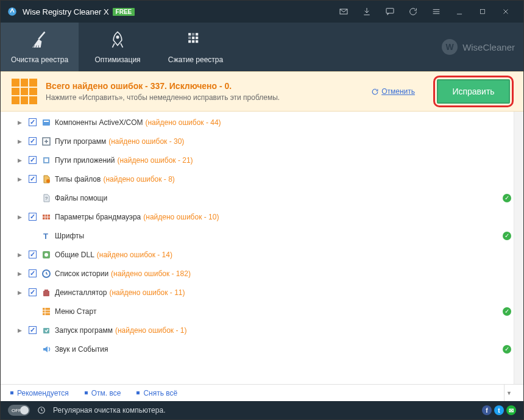 This screenshot has width=524, height=420. Describe the element at coordinates (118, 47) in the screenshot. I see `tab-optimize: Оптимизация` at that location.